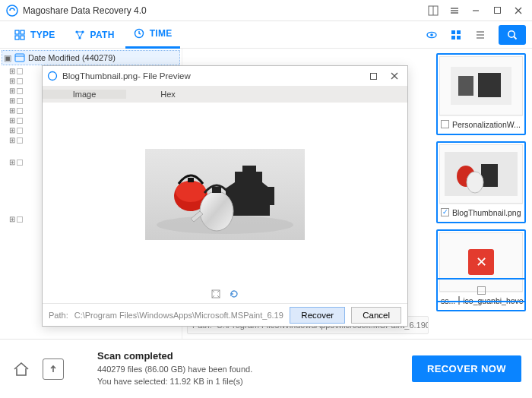  I want to click on dialog-titlebar: BlogThumbnail.png- File Preview, so click(225, 76).